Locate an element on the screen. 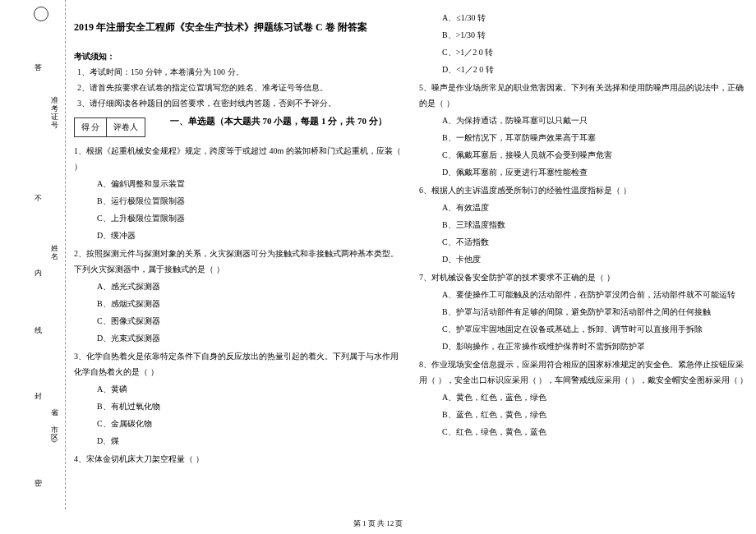  q2-opt-b: B、感烟式探测器 is located at coordinates (238, 304).